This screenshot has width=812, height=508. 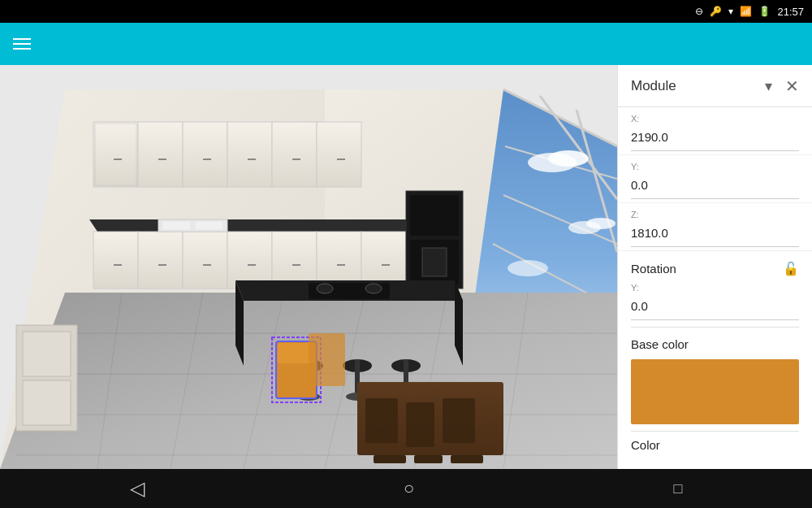 I want to click on status-bar: ⊖ 🔑 ▾ 📶 🔋 21:57, so click(x=406, y=11).